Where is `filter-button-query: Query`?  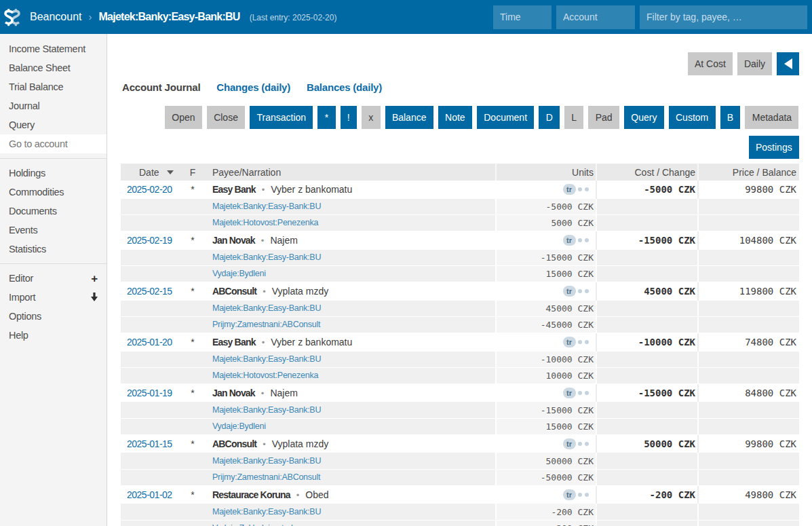
filter-button-query: Query is located at coordinates (644, 117).